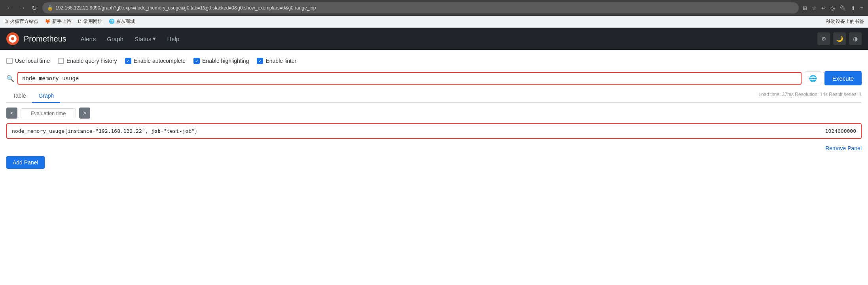  What do you see at coordinates (9, 8) in the screenshot?
I see `back-button: ←` at bounding box center [9, 8].